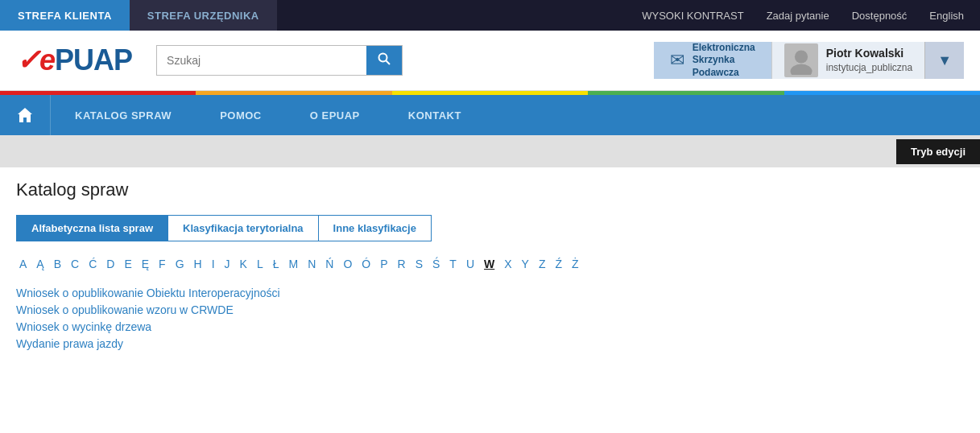 The height and width of the screenshot is (433, 980). Describe the element at coordinates (180, 264) in the screenshot. I see `alpha-G: G` at that location.